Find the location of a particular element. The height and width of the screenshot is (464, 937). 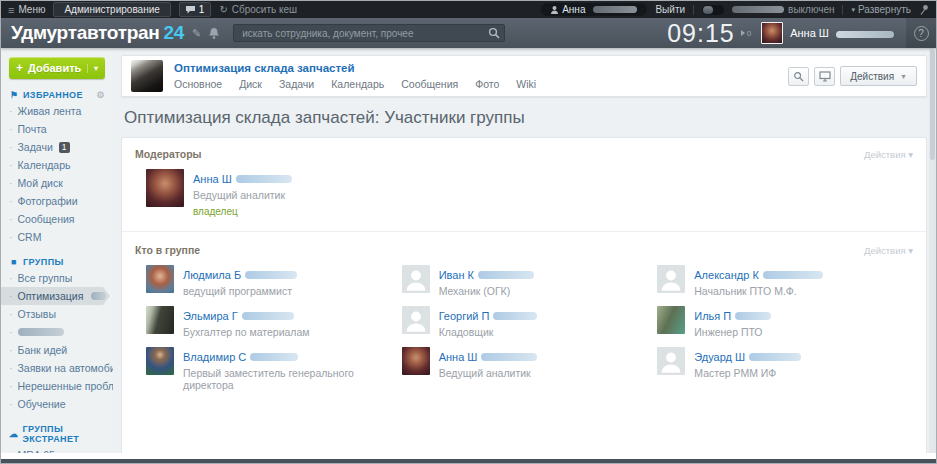

display-button is located at coordinates (824, 76).